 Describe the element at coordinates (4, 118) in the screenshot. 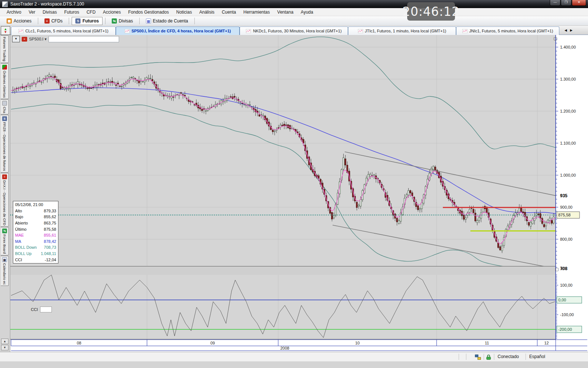

I see `futures-trade-icon: S` at that location.